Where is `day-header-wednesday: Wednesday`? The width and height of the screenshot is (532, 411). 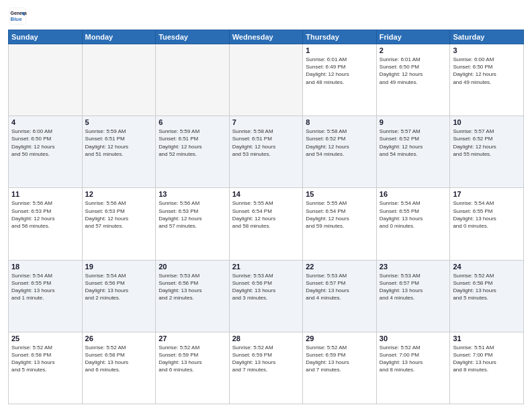
day-header-wednesday: Wednesday is located at coordinates (266, 38).